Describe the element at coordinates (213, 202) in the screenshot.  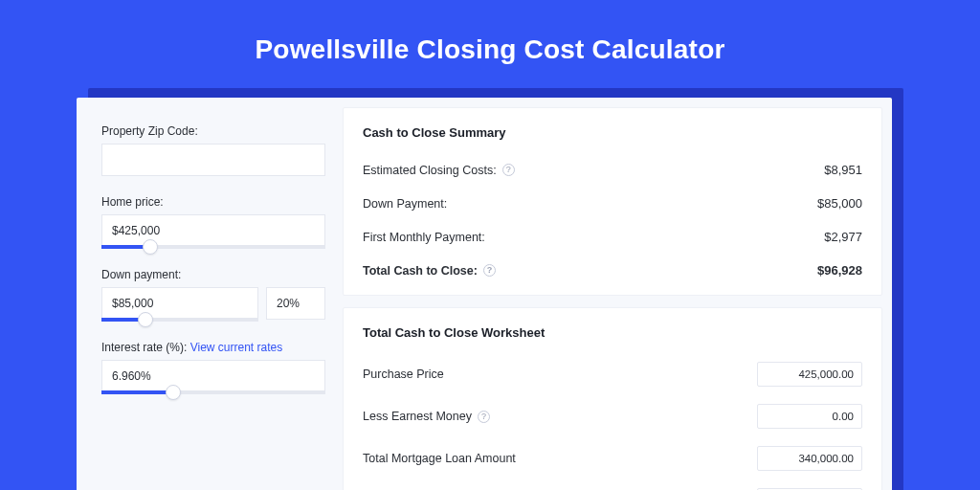
I see `home-price-label: Home price:` at that location.